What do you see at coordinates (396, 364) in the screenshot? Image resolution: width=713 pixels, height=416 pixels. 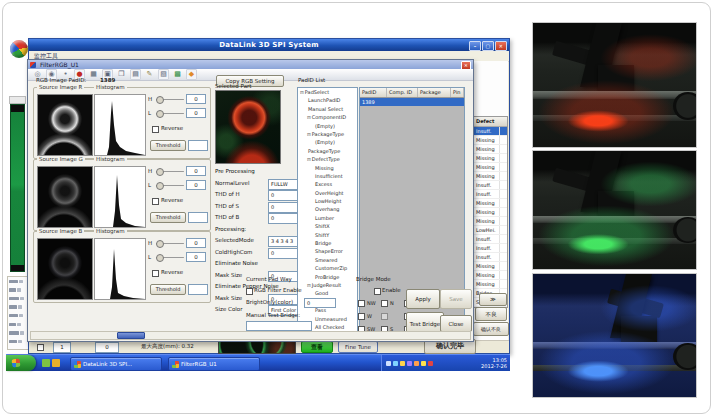 I see `display-tray-icon` at bounding box center [396, 364].